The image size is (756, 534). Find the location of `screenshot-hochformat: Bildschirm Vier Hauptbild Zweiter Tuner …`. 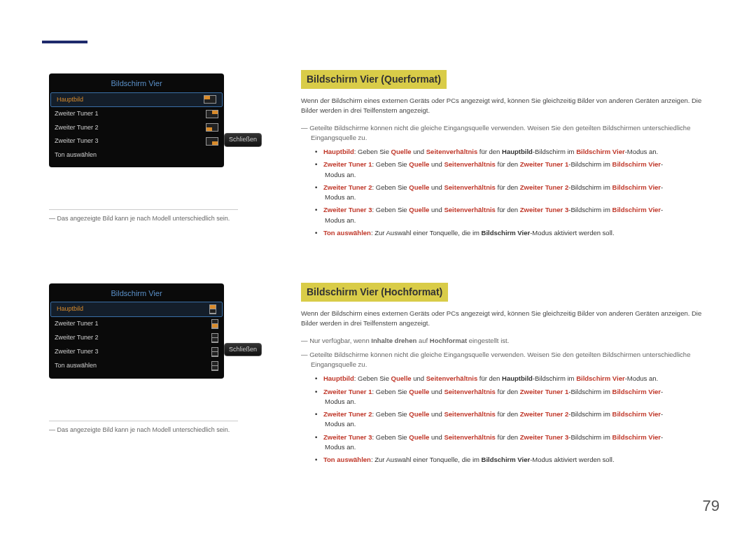

screenshot-hochformat: Bildschirm Vier Hauptbild Zweiter Tuner … is located at coordinates (136, 344).